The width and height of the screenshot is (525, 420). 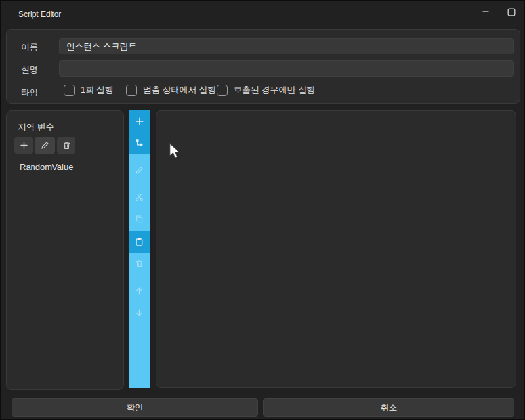 I want to click on checkbox-run-once: 1회 실행, so click(x=89, y=90).